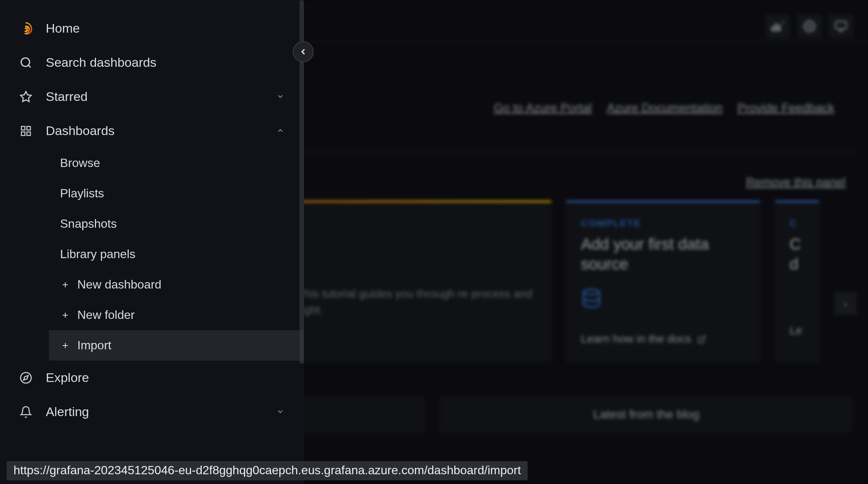 Image resolution: width=868 pixels, height=484 pixels. Describe the element at coordinates (176, 194) in the screenshot. I see `sidebar-subitem-playlists: Playlists` at that location.